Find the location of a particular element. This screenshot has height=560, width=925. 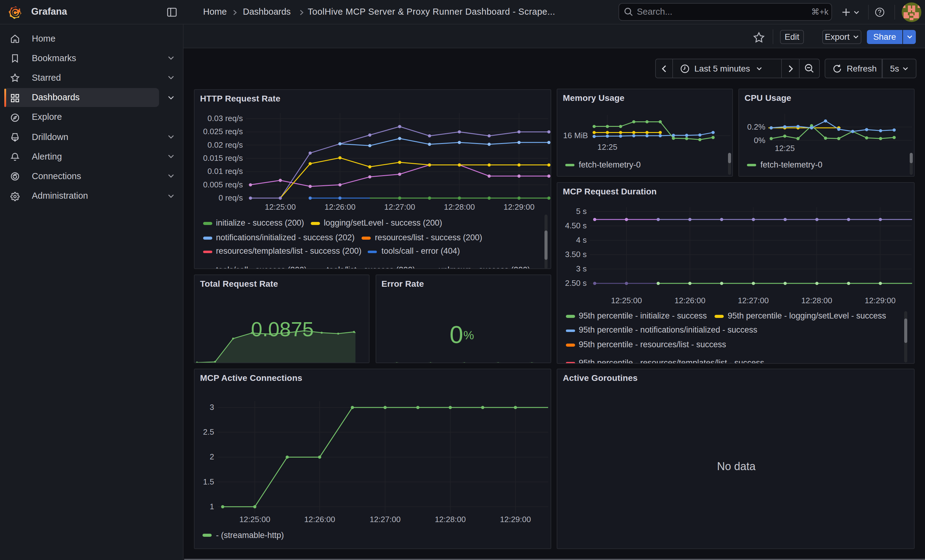

svg-text: 3 is located at coordinates (212, 407).